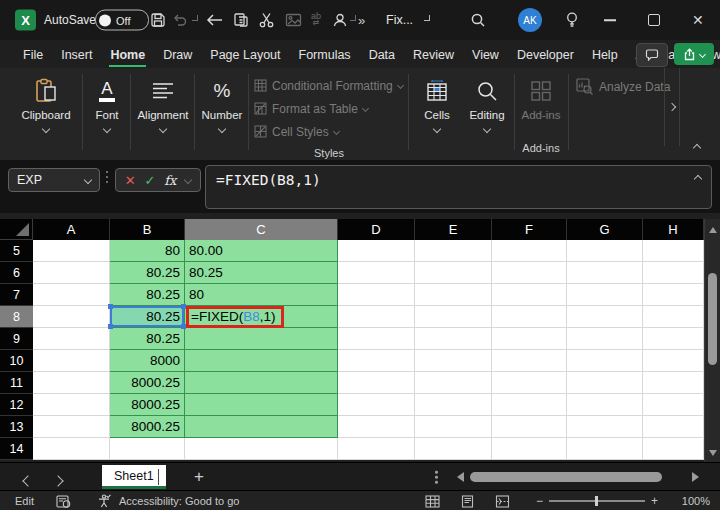  What do you see at coordinates (72, 251) in the screenshot?
I see `cell-A5` at bounding box center [72, 251].